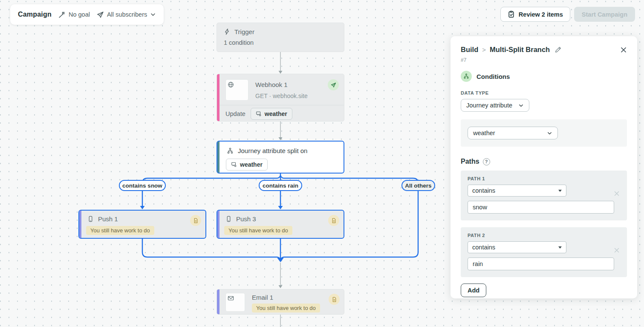 Image resolution: width=644 pixels, height=327 pixels. I want to click on goal-setting: No goal, so click(74, 14).